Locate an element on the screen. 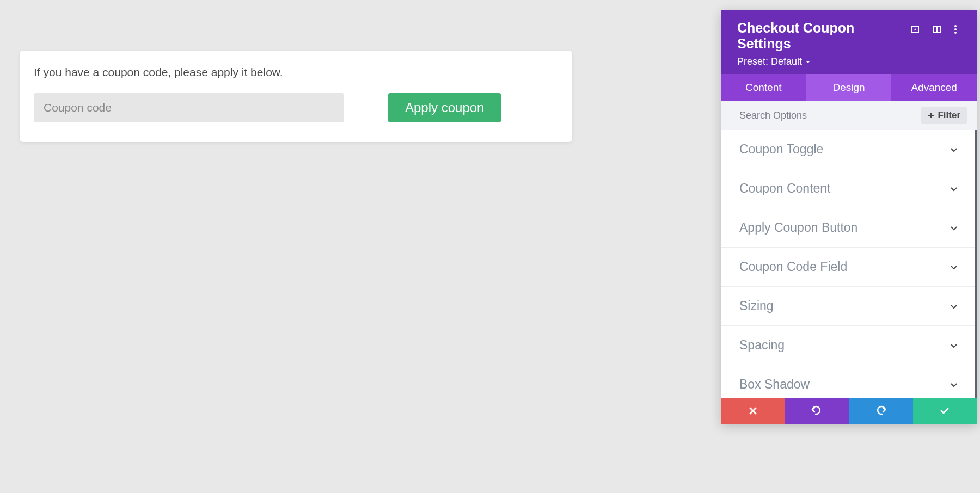 The image size is (980, 493). redo-button is located at coordinates (881, 411).